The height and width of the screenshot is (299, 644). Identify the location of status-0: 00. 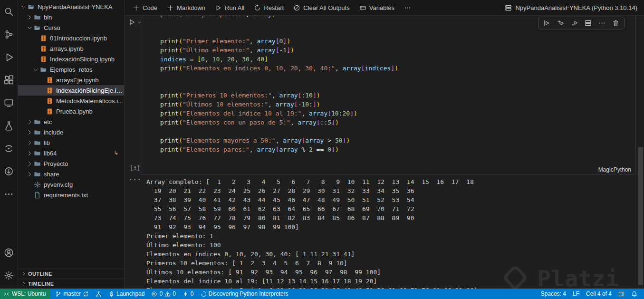
(163, 294).